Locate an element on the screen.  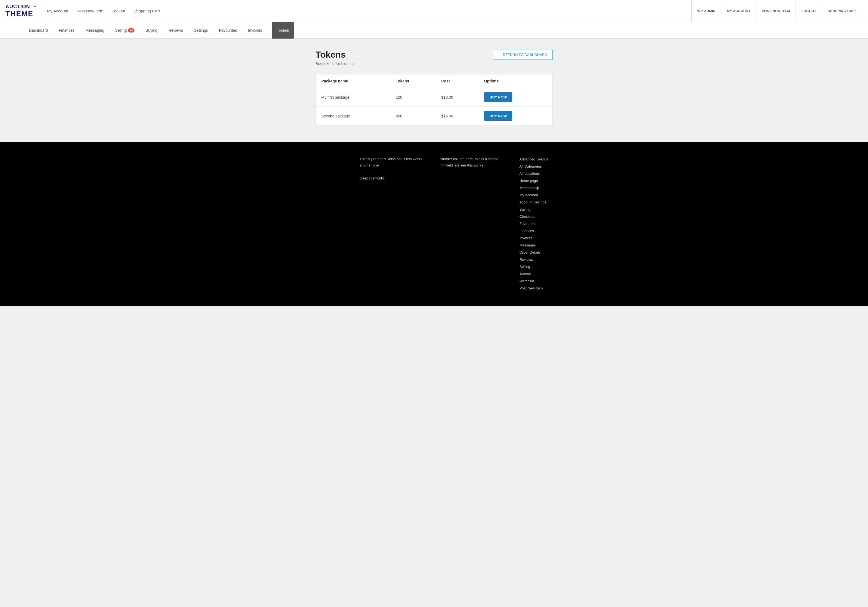
tab-finances: Finances is located at coordinates (67, 30).